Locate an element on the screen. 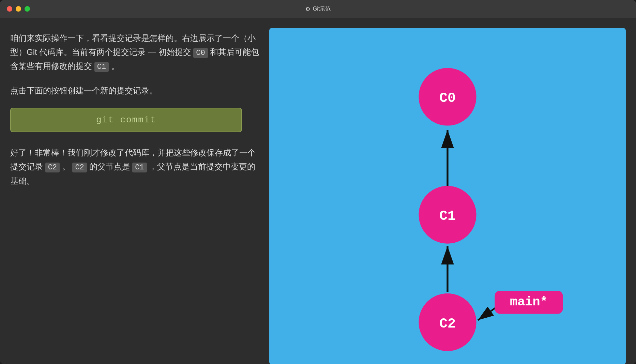 The image size is (636, 364). instruction-text-block: 点击下面的按钮创建一个新的提交记录。 is located at coordinates (136, 91).